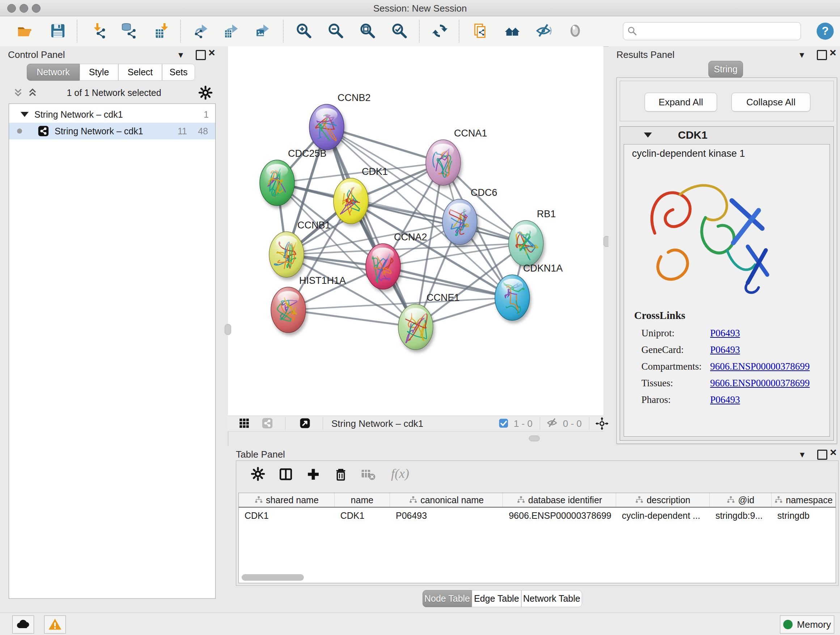 The width and height of the screenshot is (840, 635). Describe the element at coordinates (456, 157) in the screenshot. I see `network-node-CCNA1: CCNA1` at that location.